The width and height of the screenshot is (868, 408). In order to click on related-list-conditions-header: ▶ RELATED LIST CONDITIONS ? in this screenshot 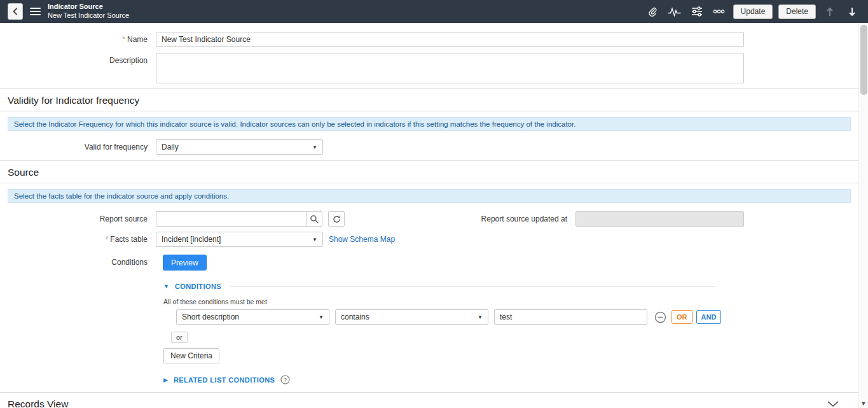, I will do `click(511, 379)`.